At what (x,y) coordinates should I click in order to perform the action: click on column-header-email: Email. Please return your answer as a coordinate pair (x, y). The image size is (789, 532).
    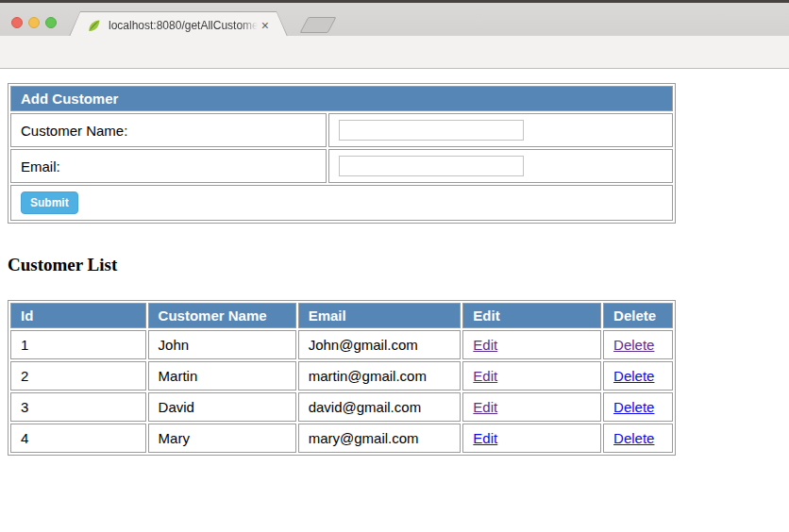
    Looking at the image, I should click on (379, 315).